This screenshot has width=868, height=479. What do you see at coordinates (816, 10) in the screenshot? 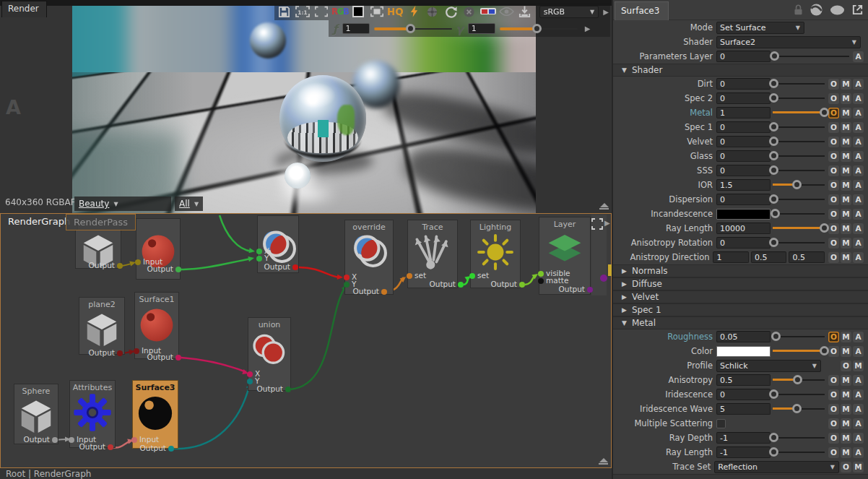
I see `shader-ball-icon` at bounding box center [816, 10].